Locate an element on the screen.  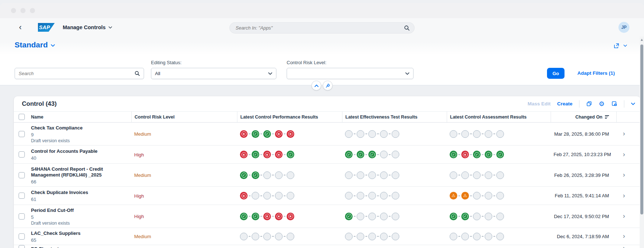
column-header-assessment: Latest Control Assessment Results is located at coordinates (499, 117).